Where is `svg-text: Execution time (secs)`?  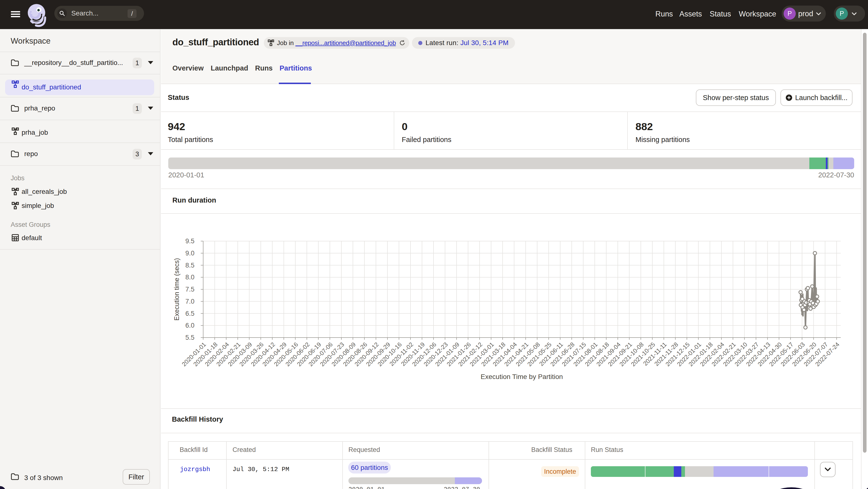 svg-text: Execution time (secs) is located at coordinates (177, 289).